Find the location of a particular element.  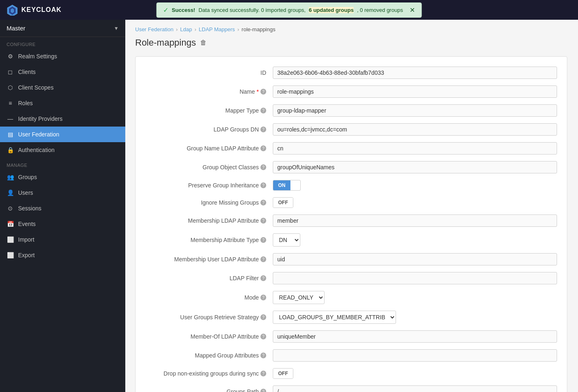

drop-non-existing-control: OFF is located at coordinates (415, 374).